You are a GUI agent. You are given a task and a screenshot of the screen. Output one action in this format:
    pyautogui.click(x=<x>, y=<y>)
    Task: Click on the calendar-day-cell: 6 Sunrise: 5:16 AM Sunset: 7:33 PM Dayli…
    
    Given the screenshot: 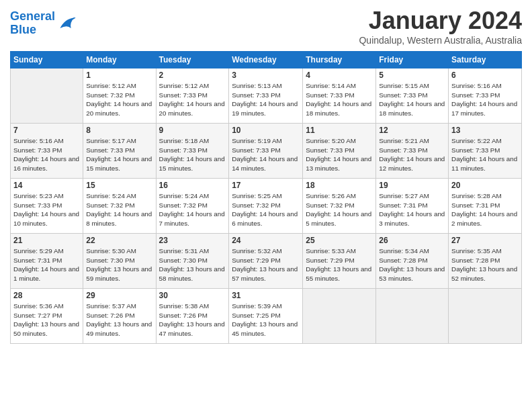 What is the action you would take?
    pyautogui.click(x=485, y=96)
    